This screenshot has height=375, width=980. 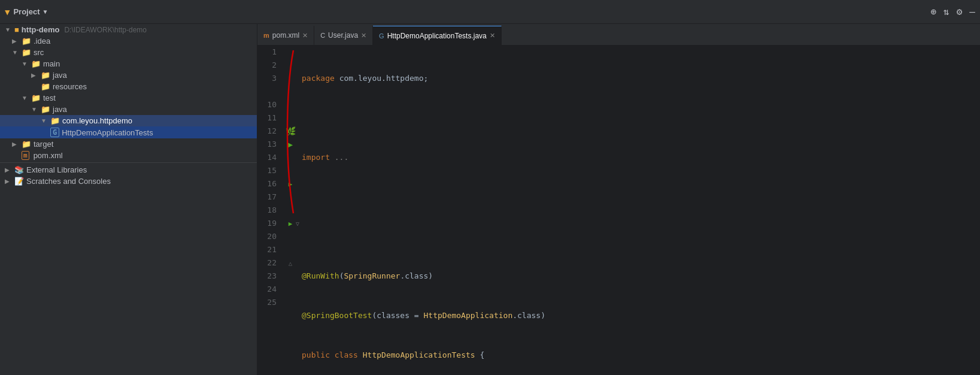 What do you see at coordinates (49, 98) in the screenshot?
I see `sidebar-label-test: test` at bounding box center [49, 98].